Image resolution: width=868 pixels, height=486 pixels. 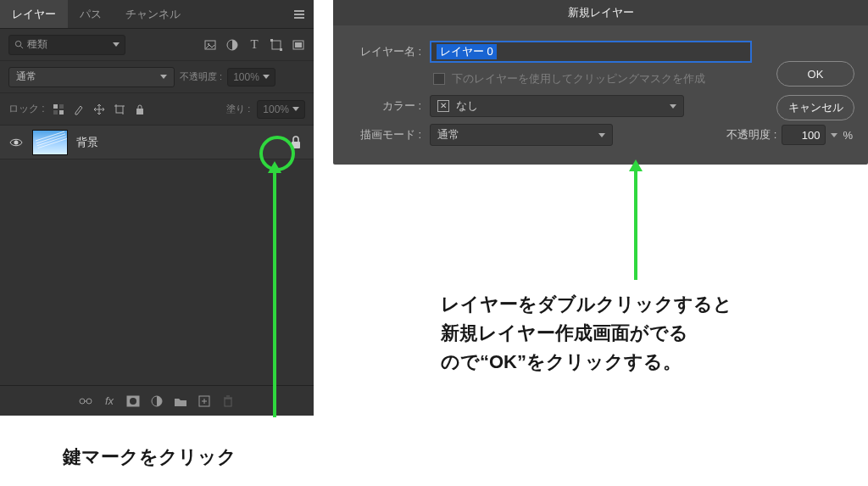 I want to click on layer-filter-row: 種類 T, so click(x=157, y=45).